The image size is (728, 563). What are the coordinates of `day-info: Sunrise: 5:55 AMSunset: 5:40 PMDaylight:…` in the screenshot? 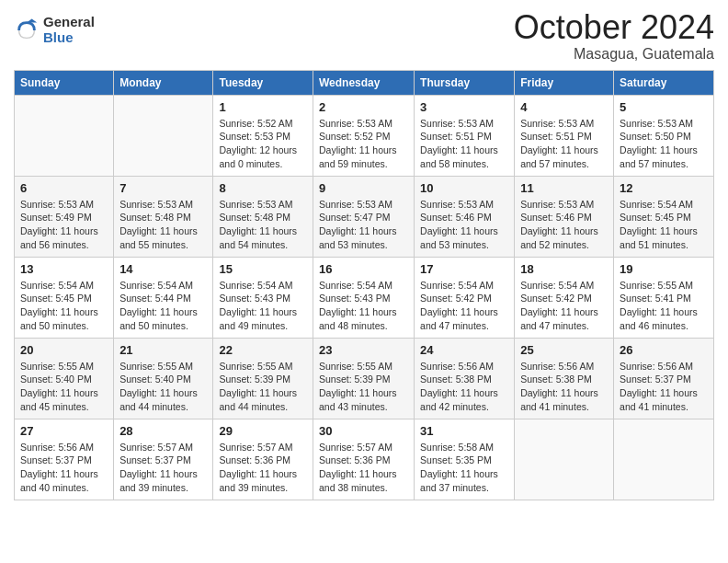 It's located at (164, 386).